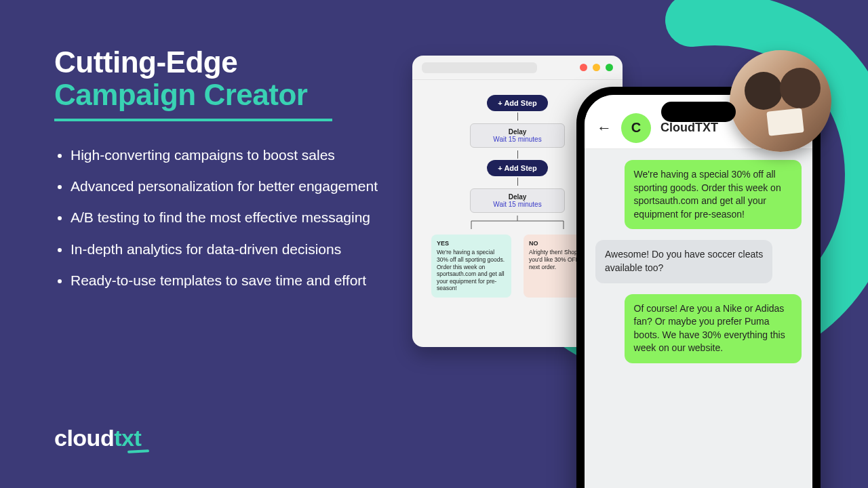 This screenshot has height=488, width=868. What do you see at coordinates (127, 438) in the screenshot?
I see `logo-txt: txt` at bounding box center [127, 438].